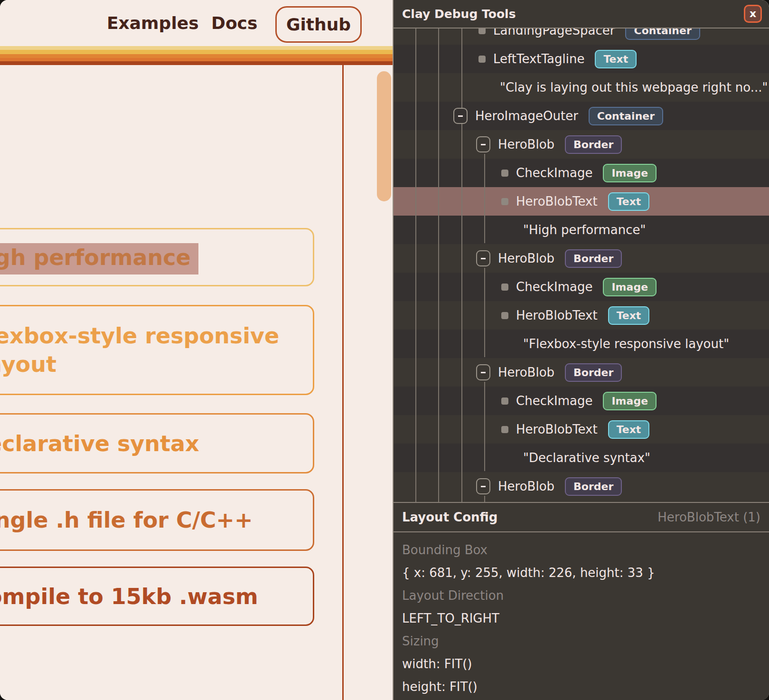 The height and width of the screenshot is (700, 769). What do you see at coordinates (157, 350) in the screenshot?
I see `feature-box-label: lexbox-style responsive ayout` at bounding box center [157, 350].